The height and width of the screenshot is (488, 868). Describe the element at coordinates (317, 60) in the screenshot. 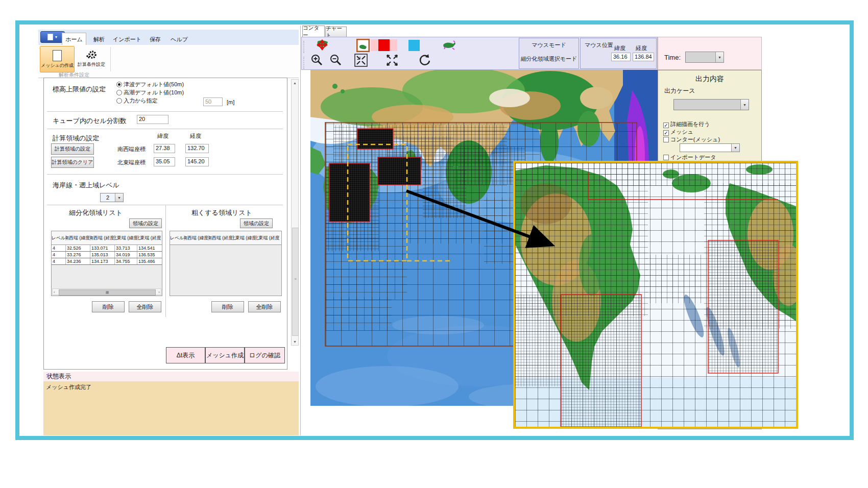

I see `zoom-in-icon` at that location.